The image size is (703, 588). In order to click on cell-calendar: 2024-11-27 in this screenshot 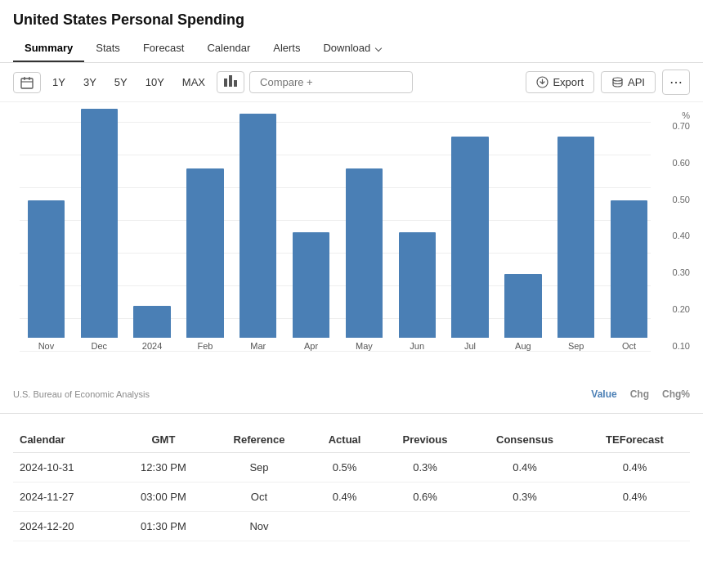, I will do `click(65, 497)`.